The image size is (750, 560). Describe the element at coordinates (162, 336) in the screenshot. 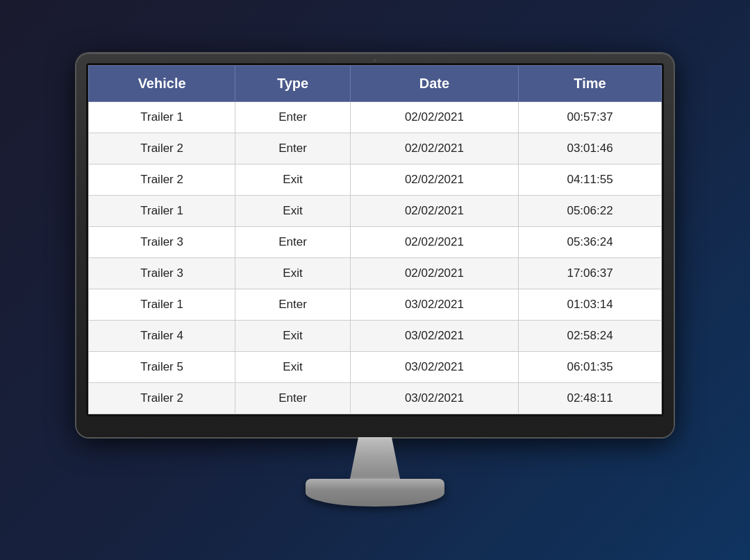

I see `cell-vehicle: Trailer 4` at that location.